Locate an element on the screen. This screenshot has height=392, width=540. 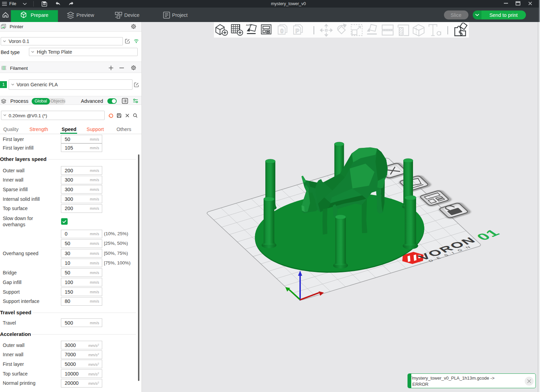
svg-text: Send to print is located at coordinates (504, 15).